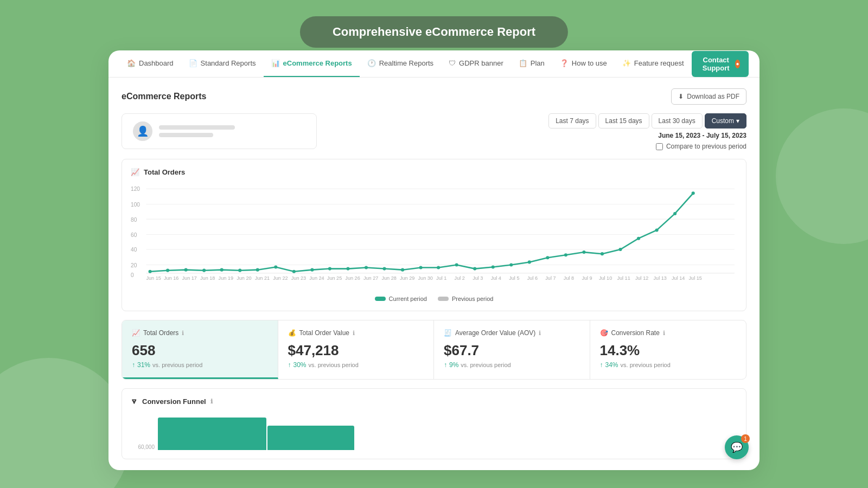 This screenshot has width=868, height=488. I want to click on funnel-info-icon: ℹ, so click(212, 401).